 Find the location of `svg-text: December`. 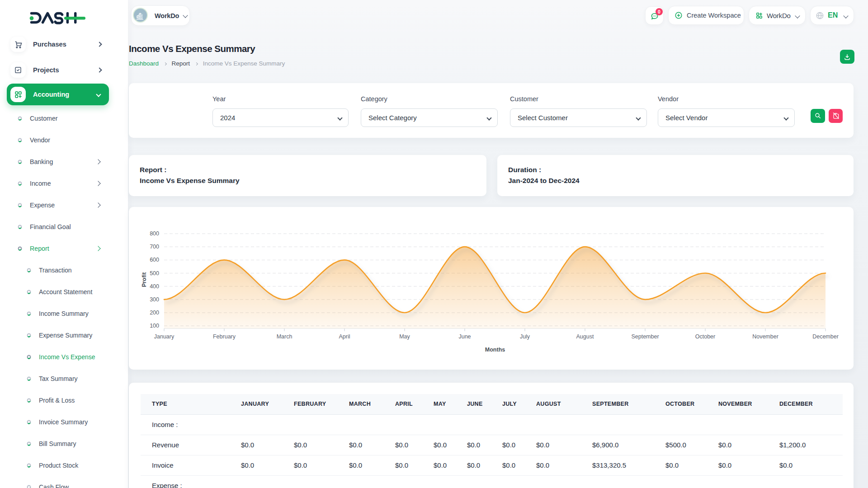

svg-text: December is located at coordinates (826, 337).